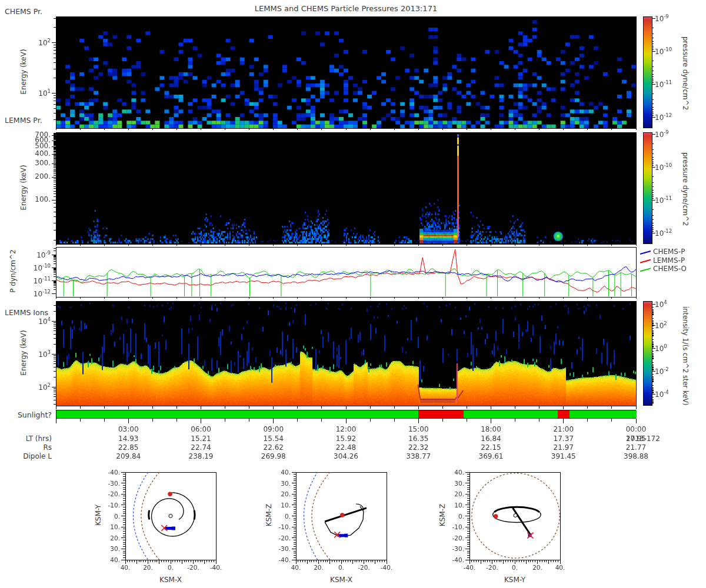  What do you see at coordinates (36, 280) in the screenshot?
I see `ytick-pressure: 10-11` at bounding box center [36, 280].